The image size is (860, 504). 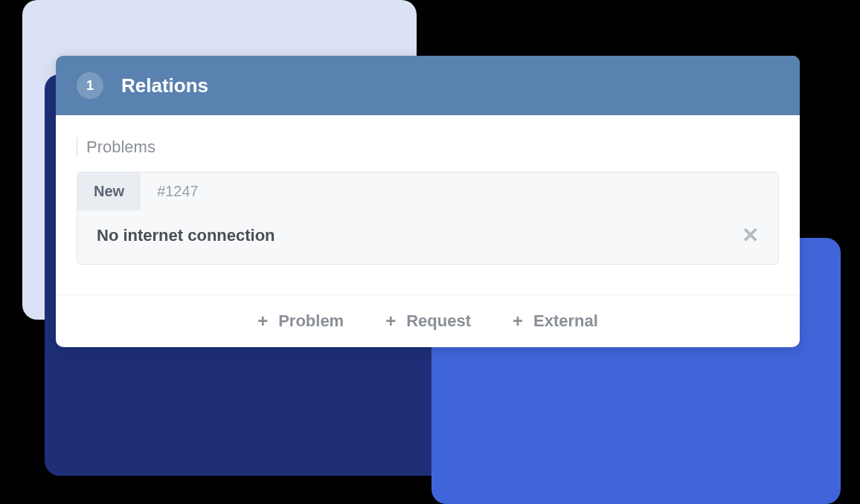 What do you see at coordinates (429, 321) in the screenshot?
I see `add-request-button: + Request` at bounding box center [429, 321].